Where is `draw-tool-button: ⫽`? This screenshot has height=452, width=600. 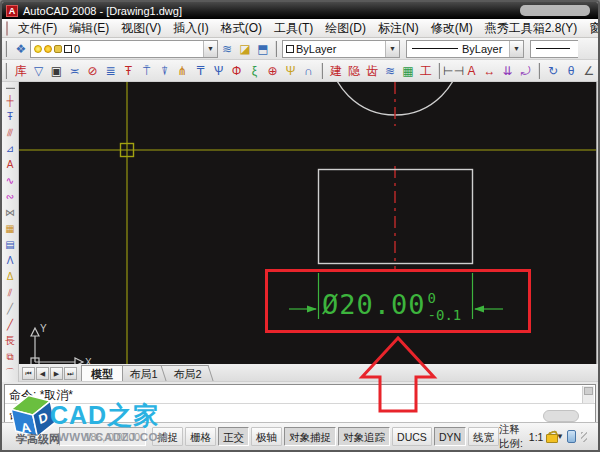
draw-tool-button: ⫽ is located at coordinates (10, 293).